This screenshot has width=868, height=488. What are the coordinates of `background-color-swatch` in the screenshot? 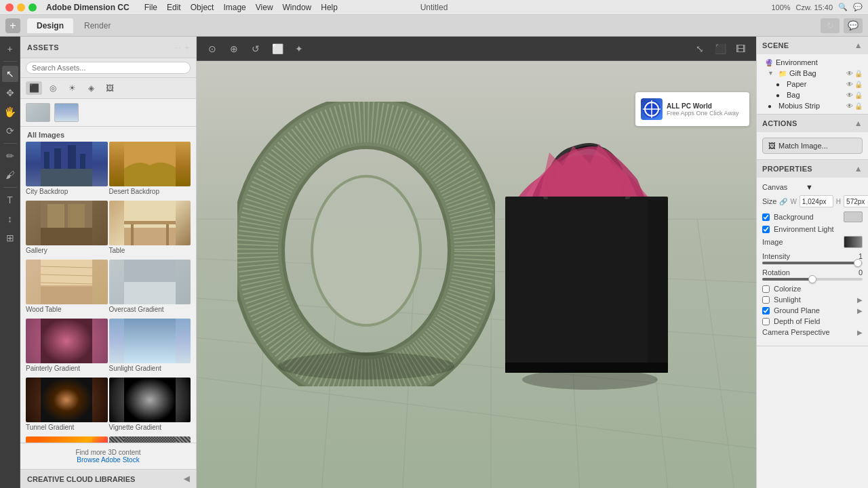 It's located at (853, 217).